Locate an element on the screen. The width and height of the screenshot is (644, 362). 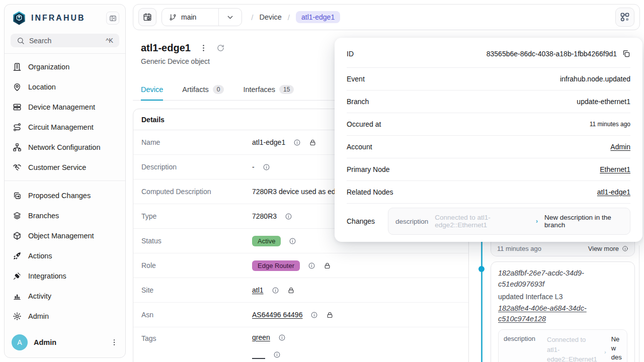
event-row-related-nodes: Related Nodes atl1-edge1 is located at coordinates (489, 192).